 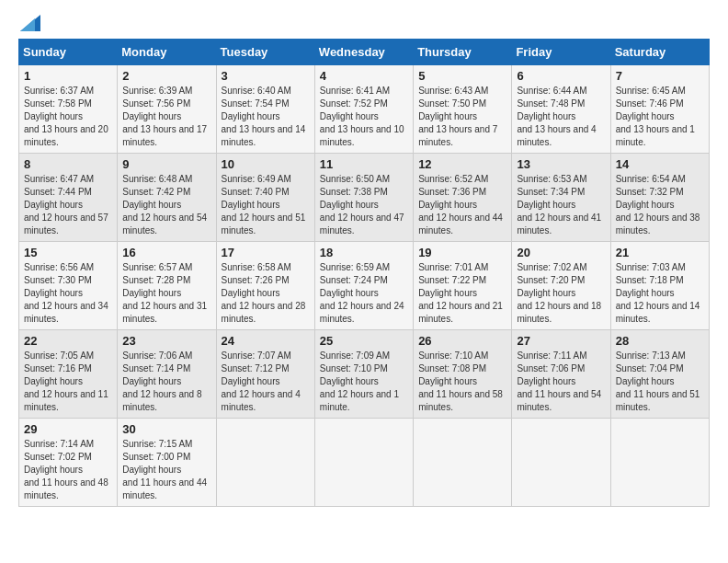 I want to click on calendar-day-cell: 1 Sunrise: 6:37 AMSunset: 7:58 PMDayligh…, so click(x=68, y=109).